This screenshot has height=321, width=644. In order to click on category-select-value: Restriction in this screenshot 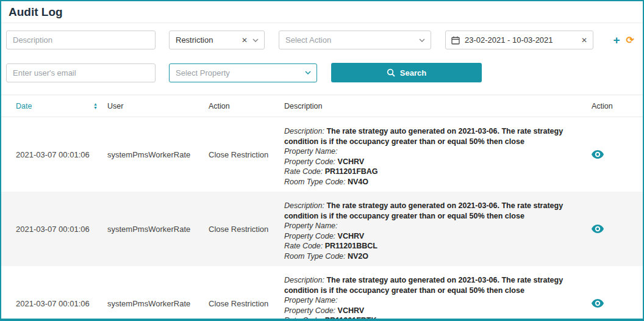, I will do `click(207, 40)`.